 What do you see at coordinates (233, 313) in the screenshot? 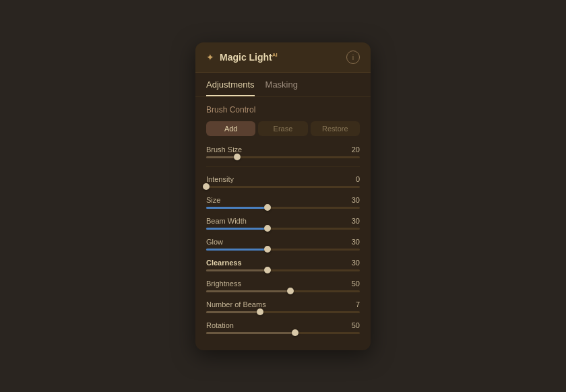
I see `number-of-beams-fill` at bounding box center [233, 313].